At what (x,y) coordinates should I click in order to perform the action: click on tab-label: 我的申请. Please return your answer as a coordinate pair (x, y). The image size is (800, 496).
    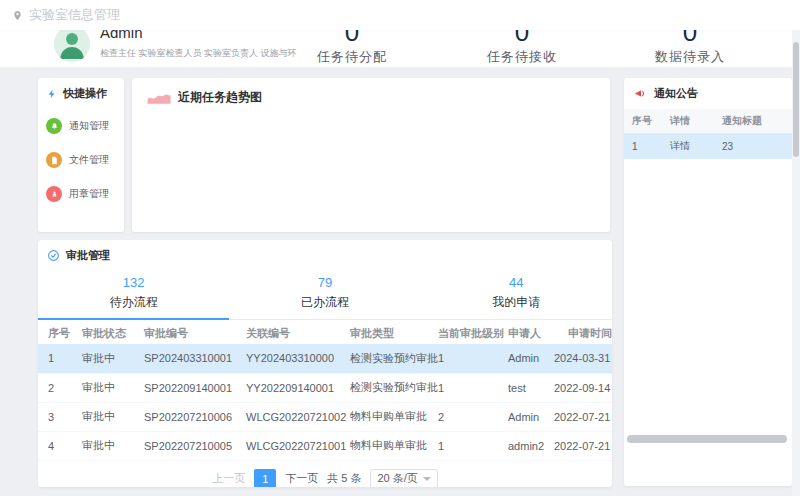
    Looking at the image, I should click on (516, 302).